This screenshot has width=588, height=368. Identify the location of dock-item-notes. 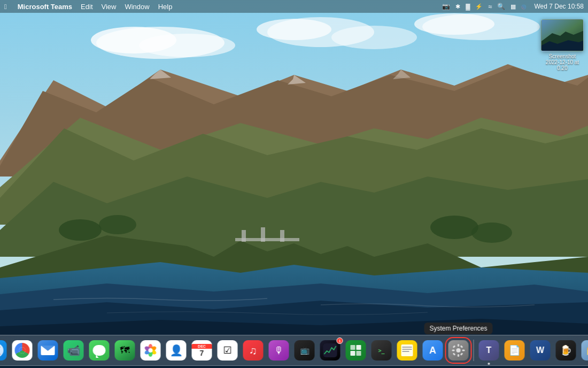
(407, 350).